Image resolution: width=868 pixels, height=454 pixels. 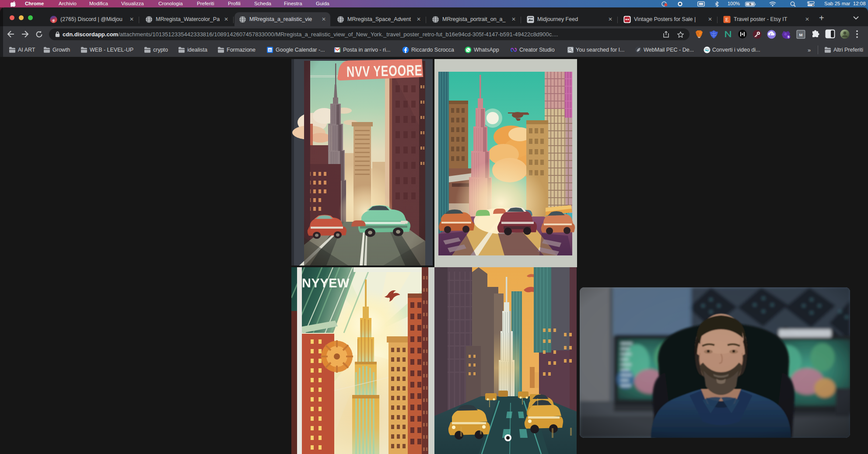 I want to click on svg-text: E, so click(x=727, y=20).